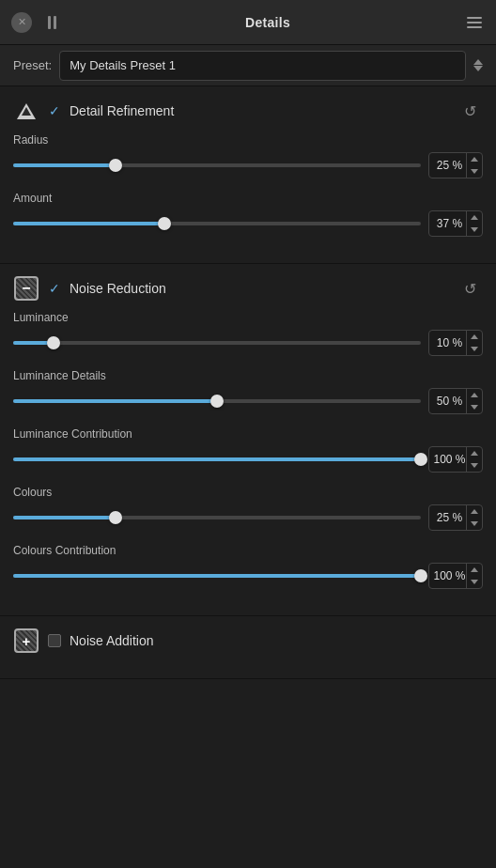 Image resolution: width=496 pixels, height=868 pixels. I want to click on colours-control: 25 %, so click(248, 518).